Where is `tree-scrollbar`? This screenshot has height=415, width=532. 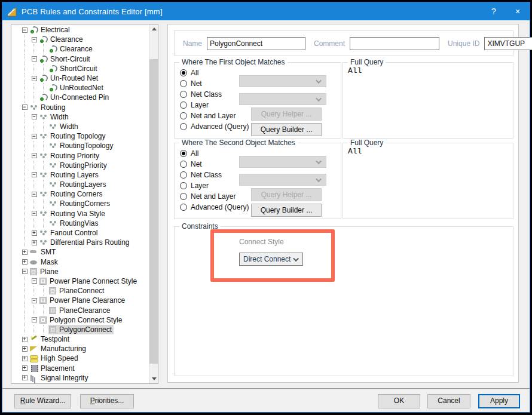 tree-scrollbar is located at coordinates (153, 204).